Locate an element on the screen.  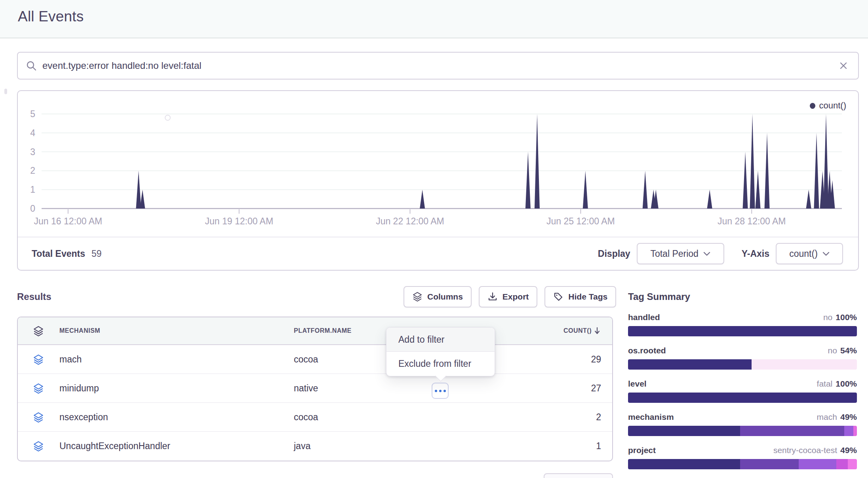
column-header-platform: PLATFORM.NAME is located at coordinates (323, 331).